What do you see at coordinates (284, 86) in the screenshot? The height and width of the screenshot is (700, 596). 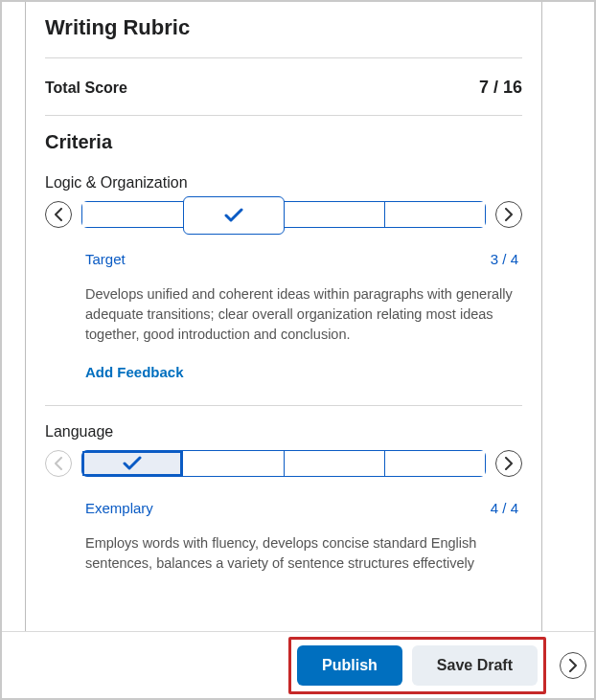 I see `total-score-row: Total Score 7 / 16` at bounding box center [284, 86].